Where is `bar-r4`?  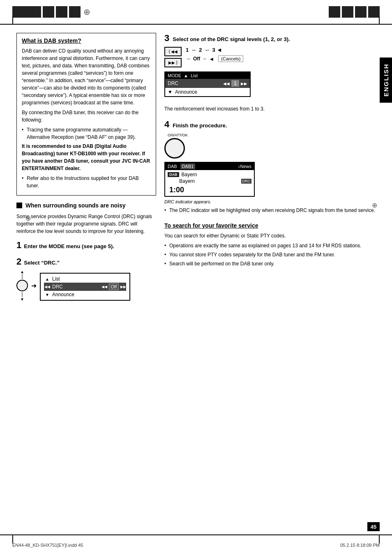 bar-r4 is located at coordinates (374, 12).